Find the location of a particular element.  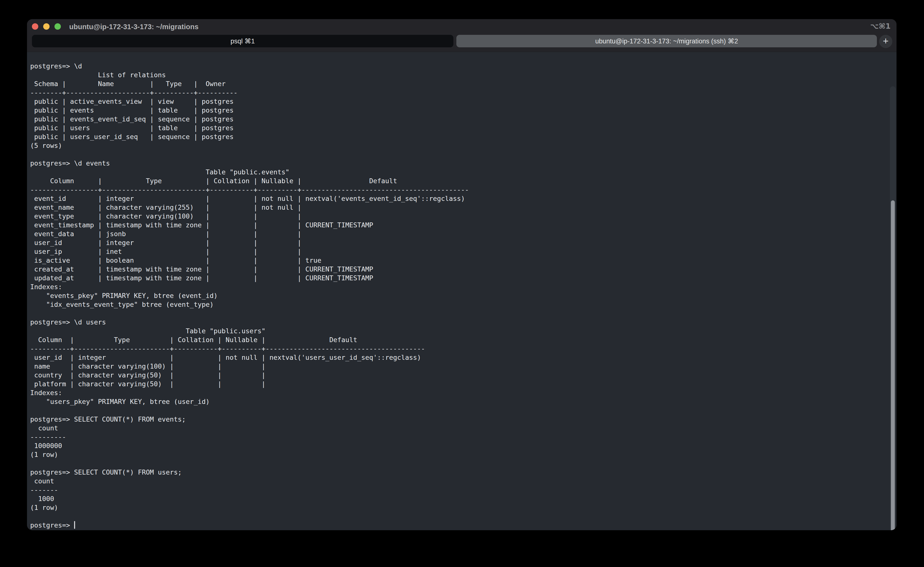

window-title: ubuntu@ip-172-31-3-173: ~/migrations is located at coordinates (134, 27).